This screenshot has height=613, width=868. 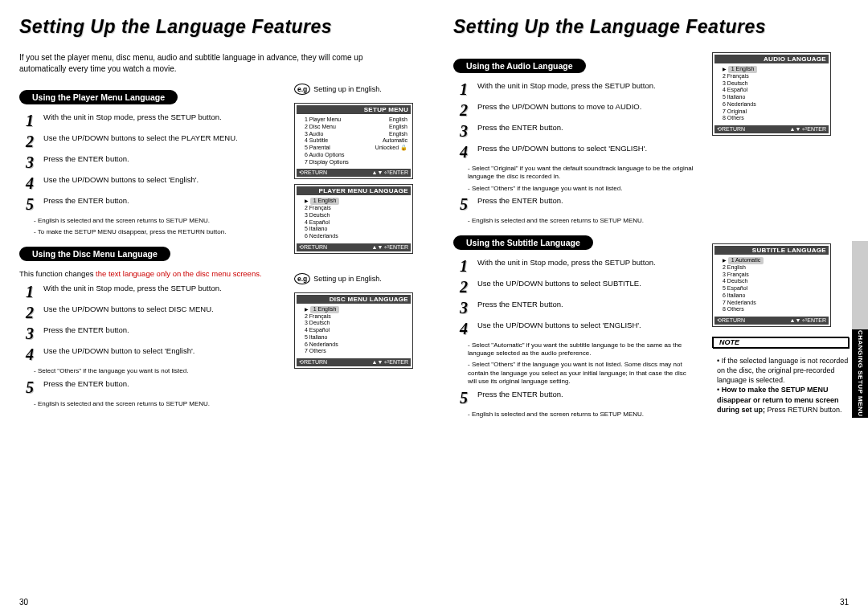 What do you see at coordinates (860, 285) in the screenshot?
I see `chapter-tab-inactive` at bounding box center [860, 285].